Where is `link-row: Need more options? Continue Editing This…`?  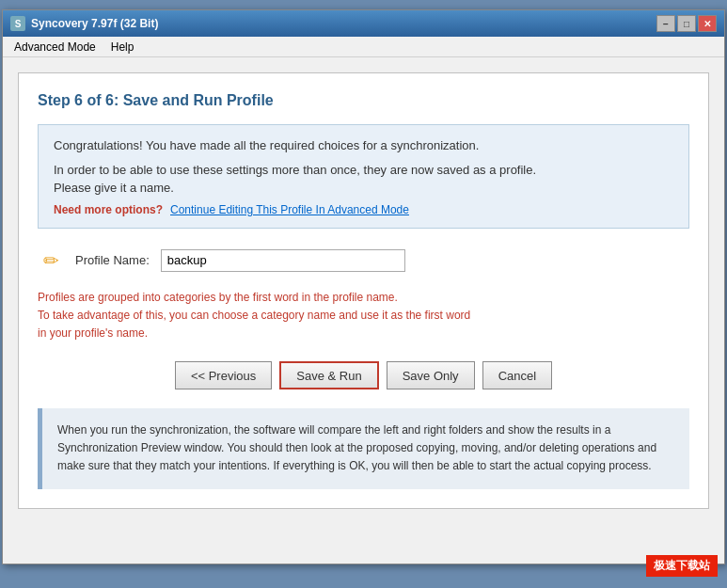 link-row: Need more options? Continue Editing This… is located at coordinates (363, 210).